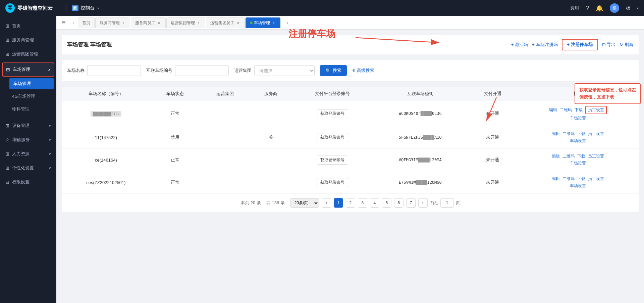 Image resolution: width=644 pixels, height=303 pixels. What do you see at coordinates (520, 45) in the screenshot?
I see `activate-code-button: + 激活码` at bounding box center [520, 45].